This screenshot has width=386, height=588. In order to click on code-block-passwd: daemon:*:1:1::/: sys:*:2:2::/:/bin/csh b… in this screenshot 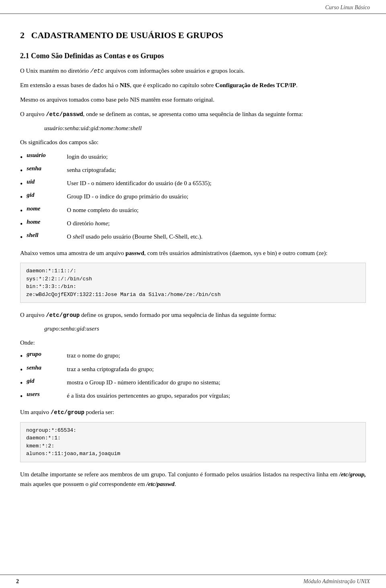, I will do `click(193, 283)`.